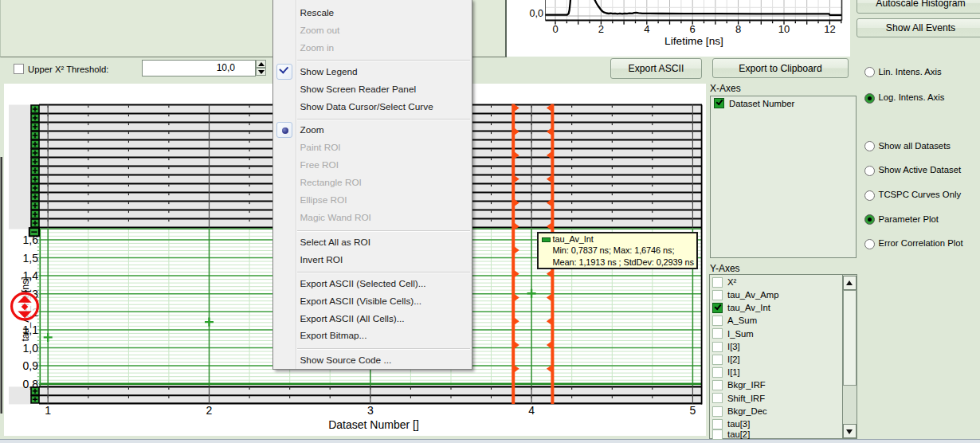 The width and height of the screenshot is (980, 443). I want to click on svg-text: 0,8, so click(31, 384).